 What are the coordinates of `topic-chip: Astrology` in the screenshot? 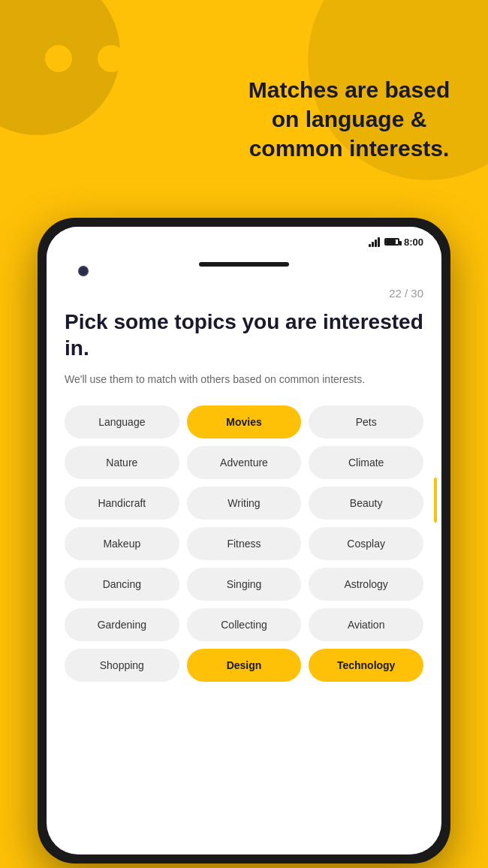 It's located at (366, 584).